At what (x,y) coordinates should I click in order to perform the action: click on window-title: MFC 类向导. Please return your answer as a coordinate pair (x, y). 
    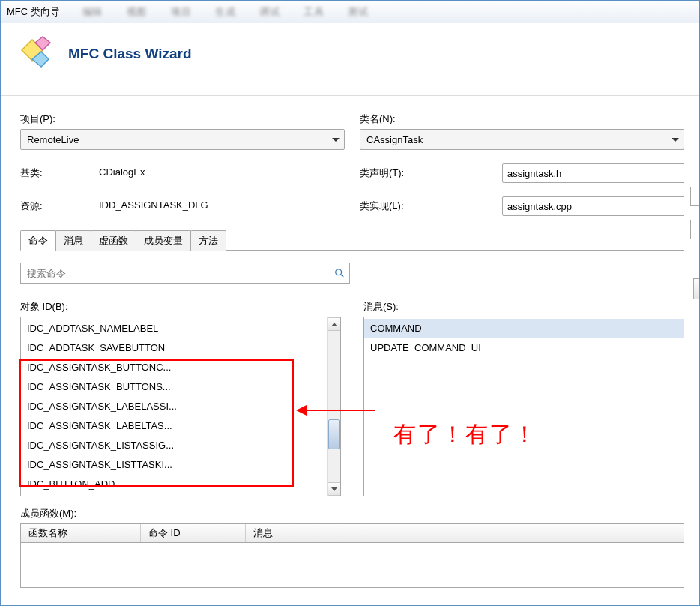
    Looking at the image, I should click on (33, 12).